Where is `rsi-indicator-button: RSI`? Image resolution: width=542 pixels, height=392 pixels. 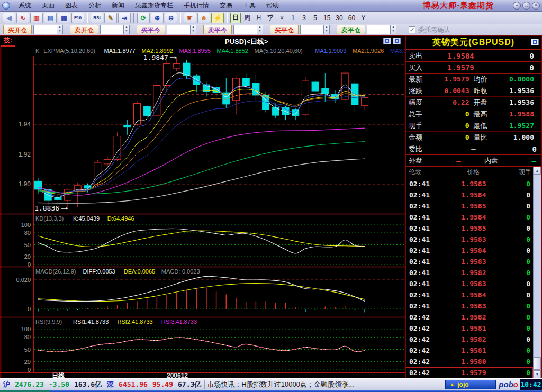
rsi-indicator-button: RSI is located at coordinates (97, 18).